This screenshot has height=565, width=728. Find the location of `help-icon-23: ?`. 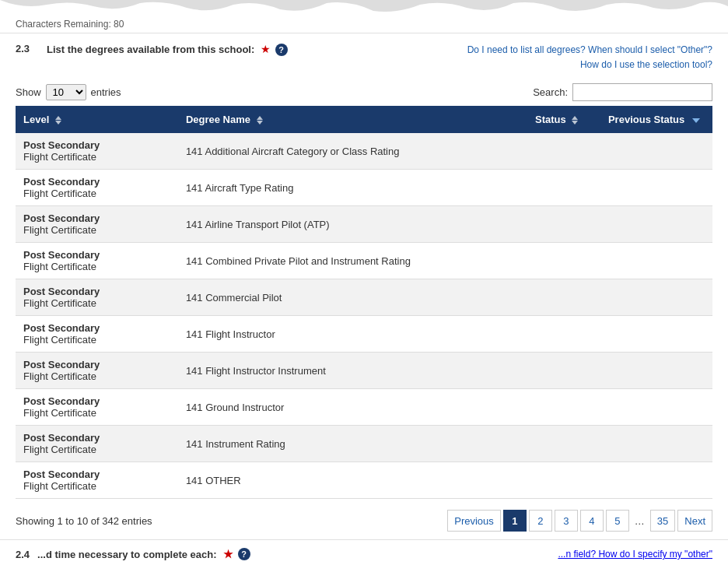

help-icon-23: ? is located at coordinates (282, 50).